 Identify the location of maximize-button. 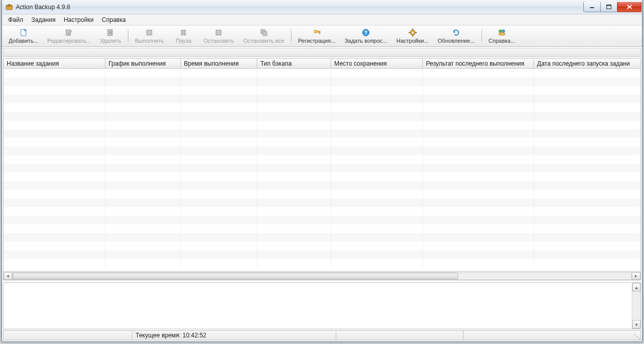
(609, 7).